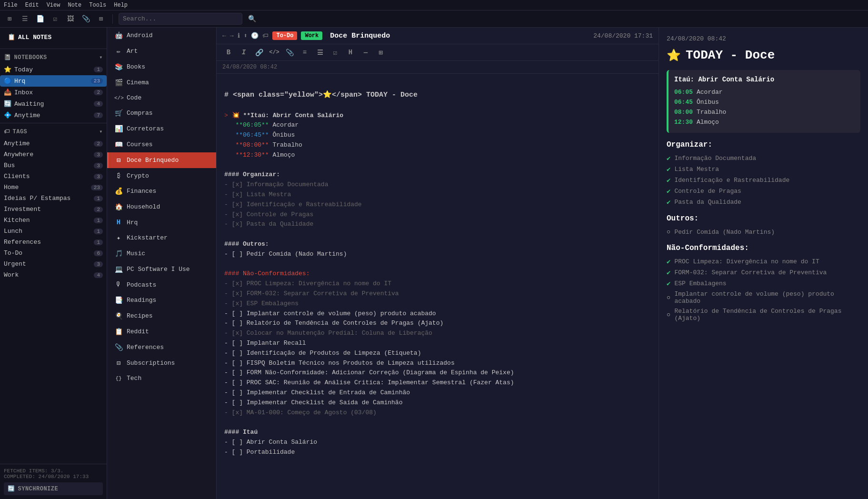 Image resolution: width=868 pixels, height=499 pixels. What do you see at coordinates (285, 36) in the screenshot?
I see `todo-badge: To-Do` at bounding box center [285, 36].